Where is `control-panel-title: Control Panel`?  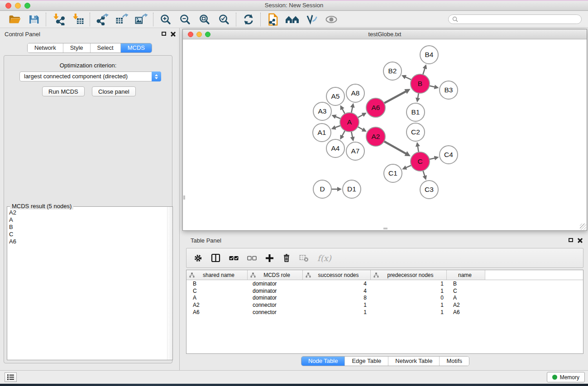
control-panel-title: Control Panel is located at coordinates (23, 34).